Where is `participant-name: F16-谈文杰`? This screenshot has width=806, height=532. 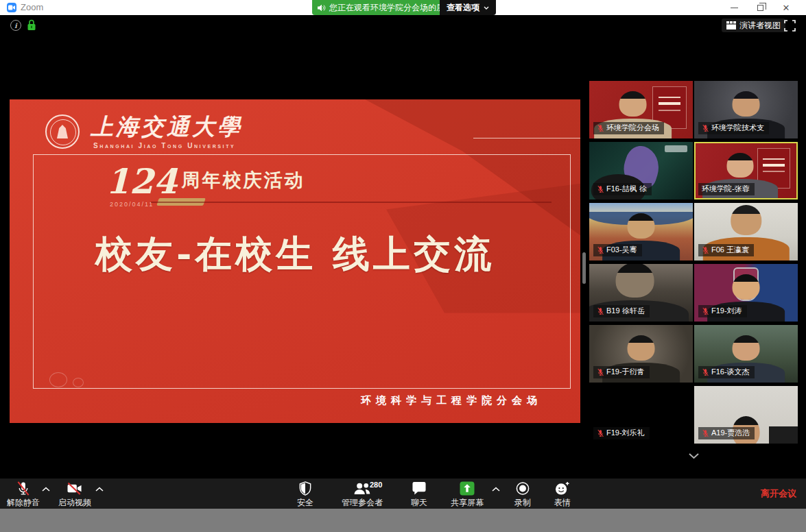
participant-name: F16-谈文杰 is located at coordinates (731, 372).